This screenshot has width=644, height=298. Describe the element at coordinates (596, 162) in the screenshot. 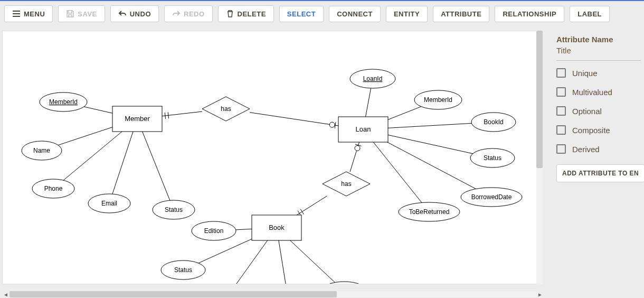

I see `properties-panel: Attribute Name Title UniqueMultivaluedOp…` at that location.